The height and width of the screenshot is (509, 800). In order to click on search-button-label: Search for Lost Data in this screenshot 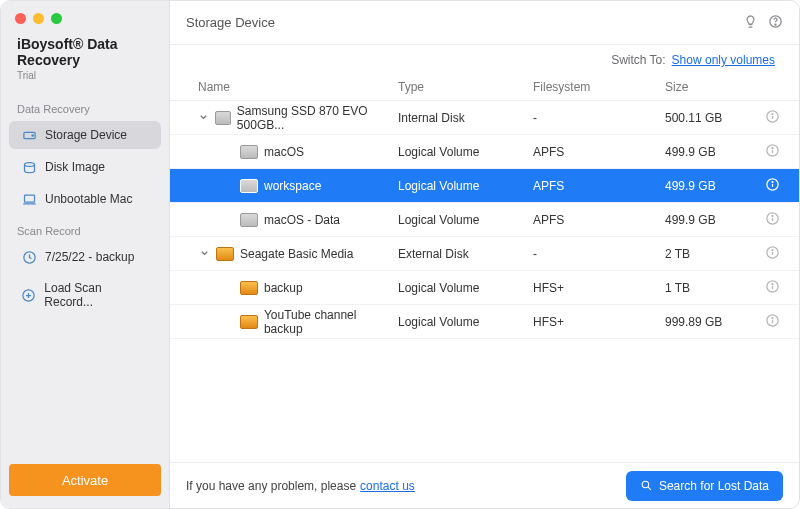, I will do `click(714, 486)`.